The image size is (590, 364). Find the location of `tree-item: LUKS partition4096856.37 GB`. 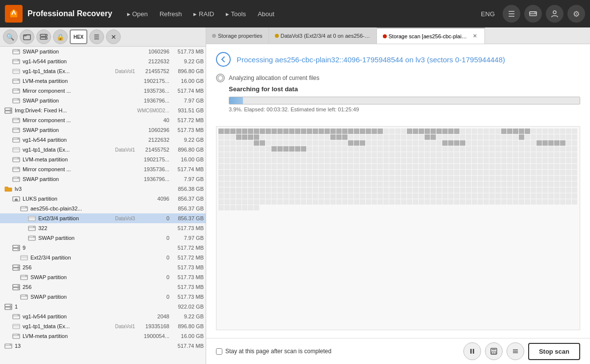

tree-item: LUKS partition4096856.37 GB is located at coordinates (103, 199).